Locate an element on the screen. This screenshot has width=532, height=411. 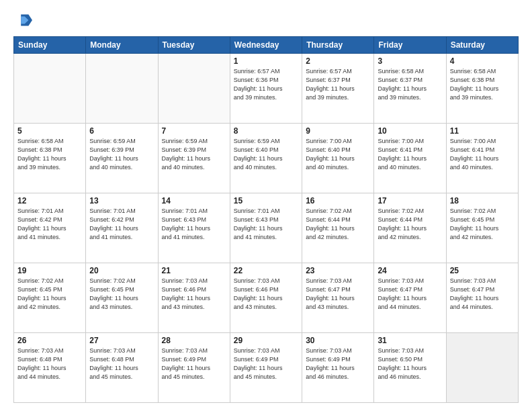
day-number: 22 is located at coordinates (266, 271).